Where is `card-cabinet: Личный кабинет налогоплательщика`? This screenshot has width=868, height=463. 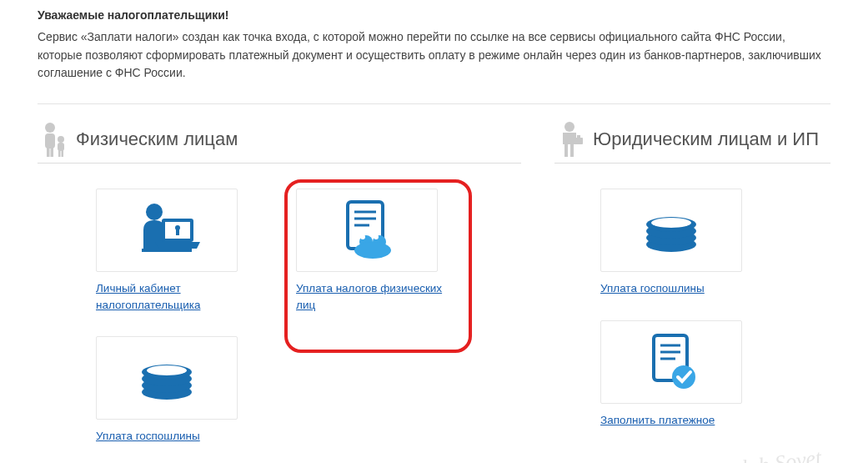 card-cabinet: Личный кабинет налогоплательщика is located at coordinates (173, 250).